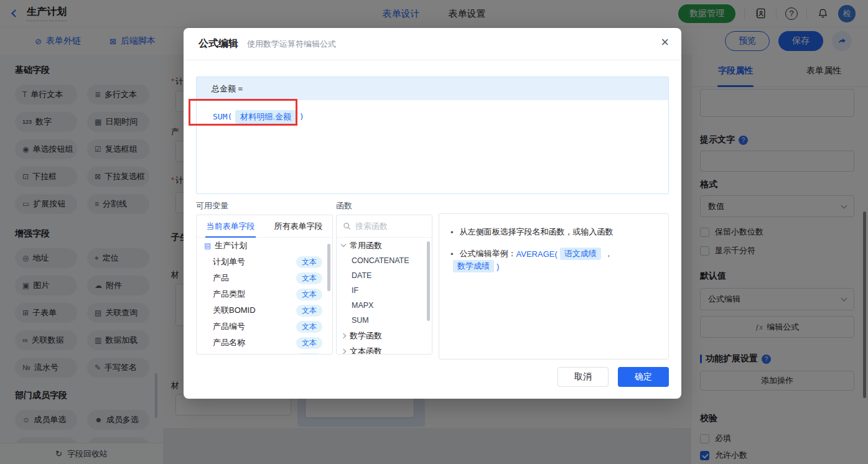  I want to click on modal-footer: 取消 确定, so click(614, 377).